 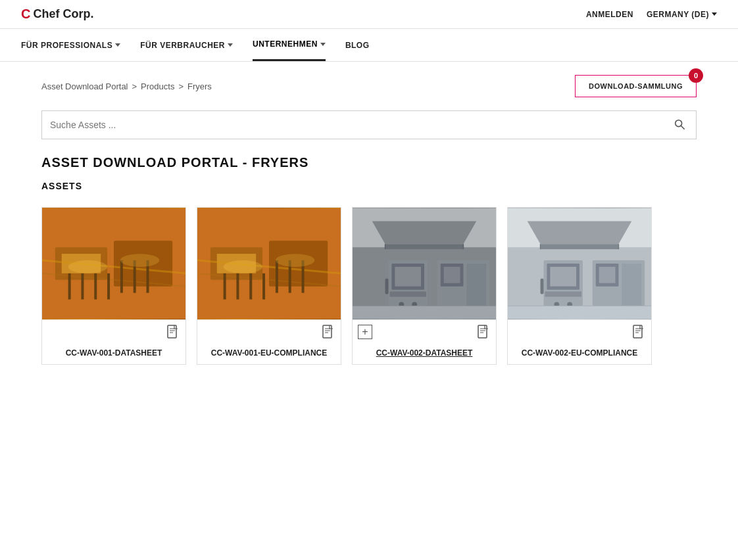 What do you see at coordinates (369, 14) in the screenshot?
I see `top-bar: C Chef Corp. ANMELDEN GERMANY (DE)` at bounding box center [369, 14].